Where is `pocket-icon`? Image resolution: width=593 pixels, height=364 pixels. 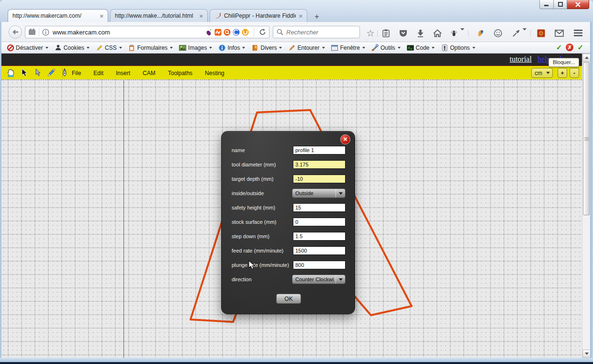
pocket-icon is located at coordinates (403, 33).